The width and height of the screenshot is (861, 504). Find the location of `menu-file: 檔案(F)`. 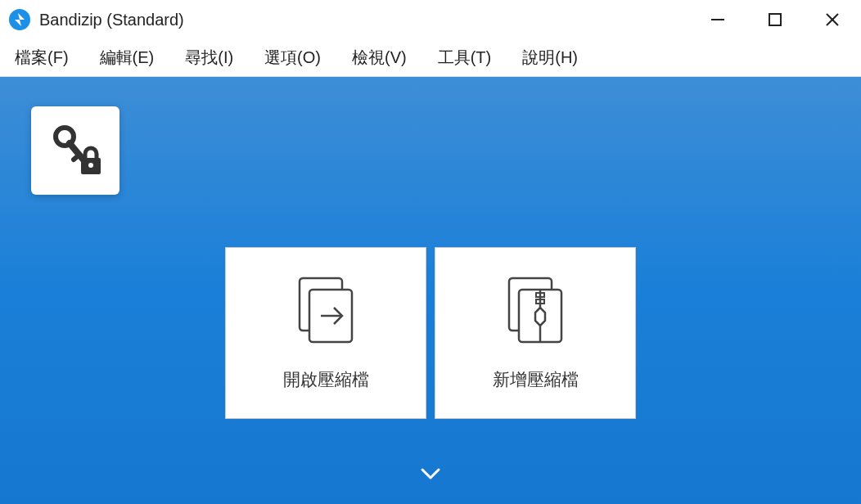

menu-file: 檔案(F) is located at coordinates (42, 57).